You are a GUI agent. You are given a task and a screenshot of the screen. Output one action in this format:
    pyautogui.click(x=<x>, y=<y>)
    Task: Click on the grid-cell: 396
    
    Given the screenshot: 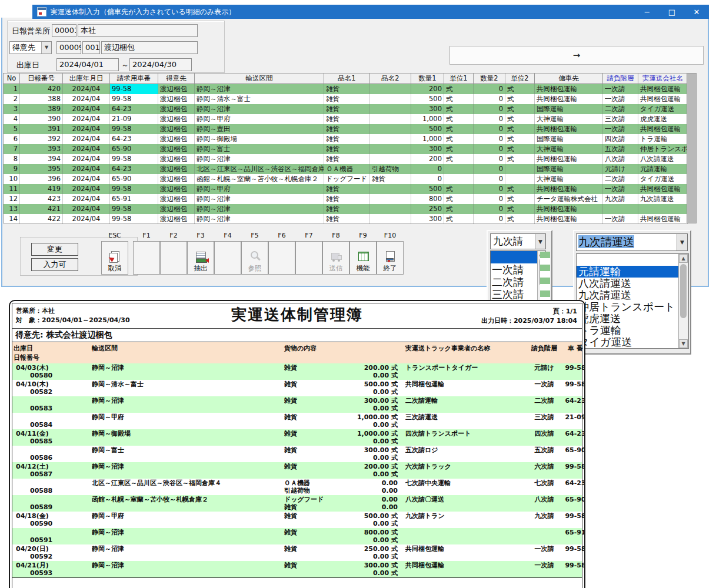 What is the action you would take?
    pyautogui.click(x=41, y=179)
    